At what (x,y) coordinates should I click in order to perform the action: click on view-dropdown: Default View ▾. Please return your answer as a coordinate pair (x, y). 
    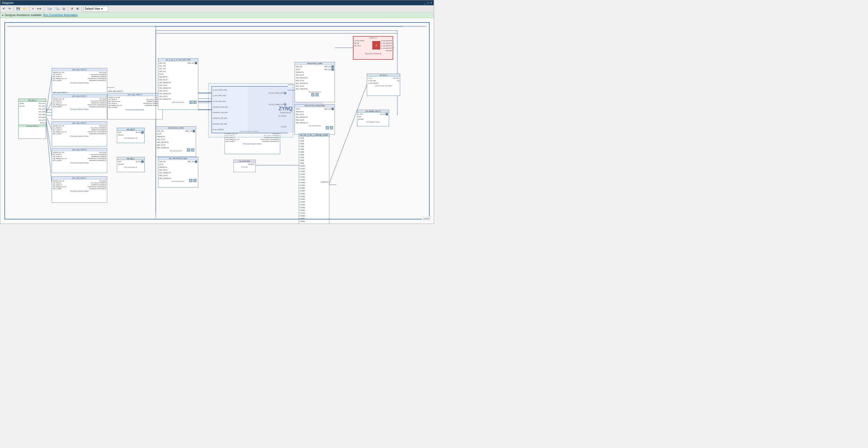
    Looking at the image, I should click on (96, 9).